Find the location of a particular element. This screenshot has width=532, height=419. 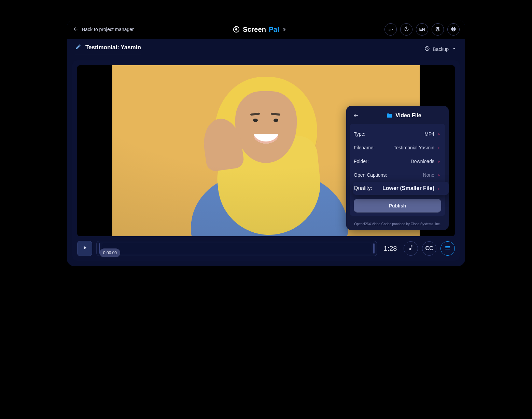

timeline-controls: 1:28 CC is located at coordinates (266, 248).